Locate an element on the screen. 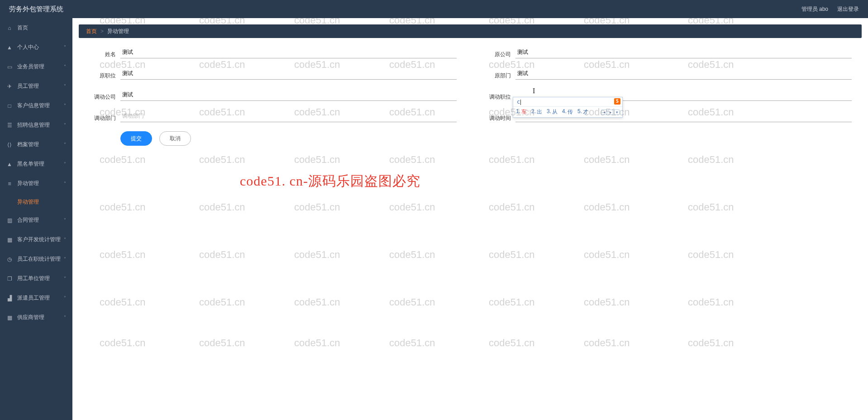 This screenshot has height=420, width=868. menu-icon: ≡ is located at coordinates (10, 184).